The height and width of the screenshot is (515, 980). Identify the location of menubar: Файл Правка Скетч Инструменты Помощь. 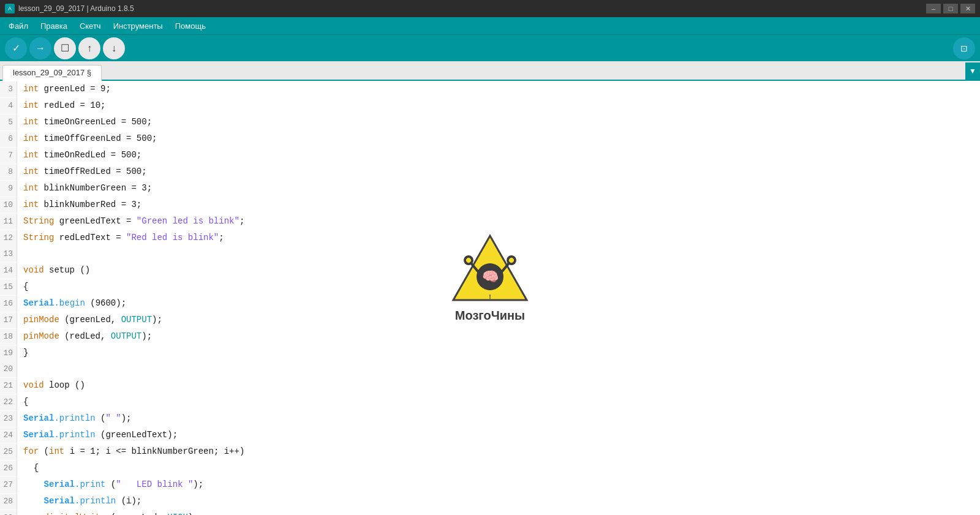
(490, 26).